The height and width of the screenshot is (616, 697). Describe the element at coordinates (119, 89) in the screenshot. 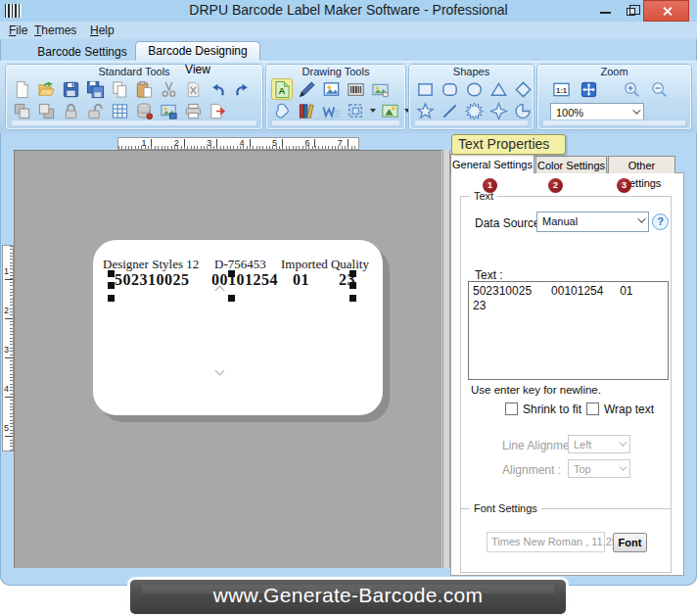

I see `copy-icon` at that location.